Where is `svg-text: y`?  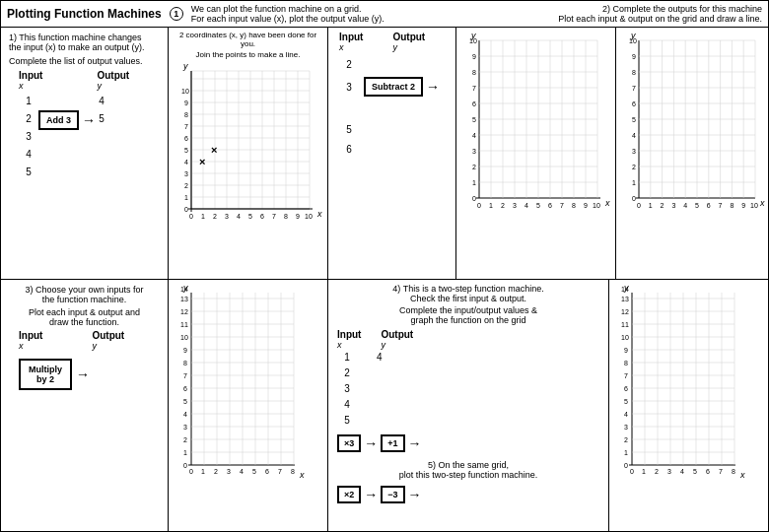 svg-text: y is located at coordinates (185, 66).